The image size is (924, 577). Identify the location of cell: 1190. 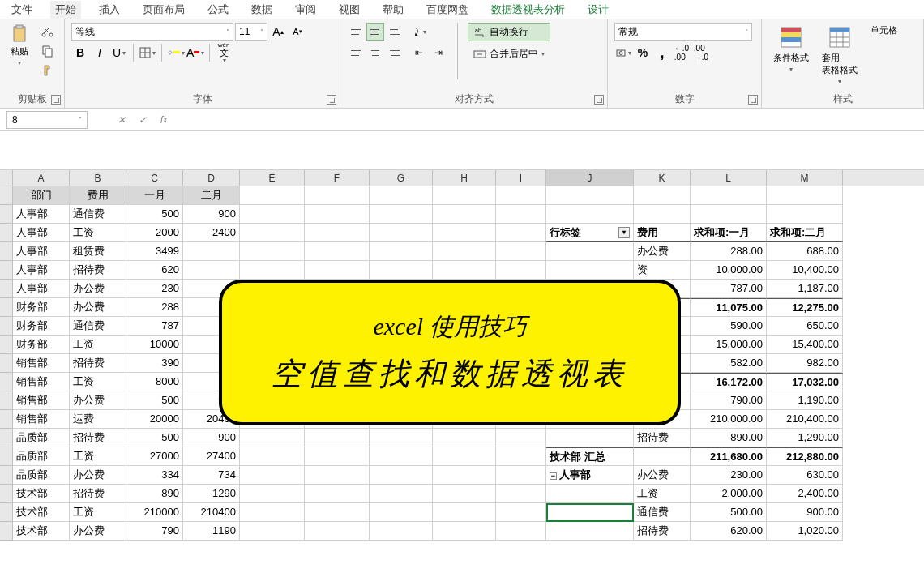
(212, 532).